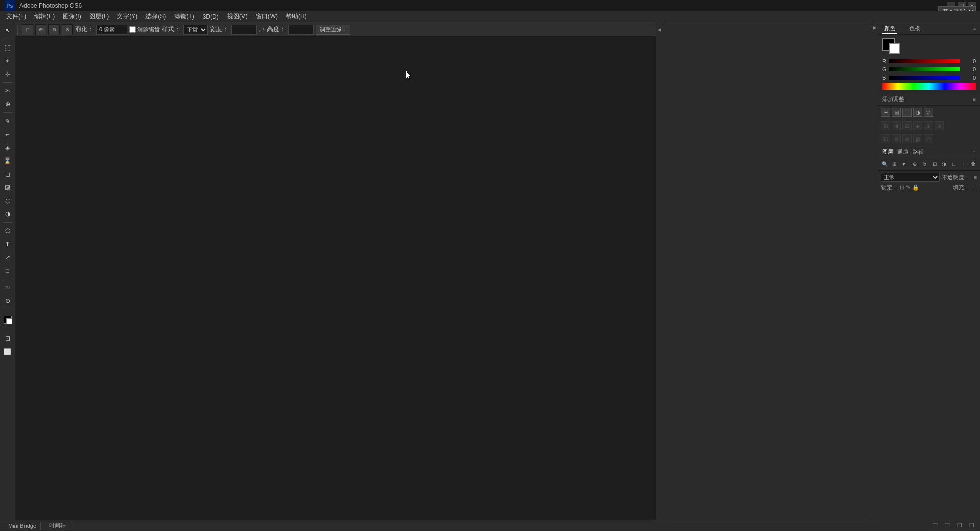 The image size is (980, 531). What do you see at coordinates (884, 164) in the screenshot?
I see `layers-search-btn: 🔍` at bounding box center [884, 164].